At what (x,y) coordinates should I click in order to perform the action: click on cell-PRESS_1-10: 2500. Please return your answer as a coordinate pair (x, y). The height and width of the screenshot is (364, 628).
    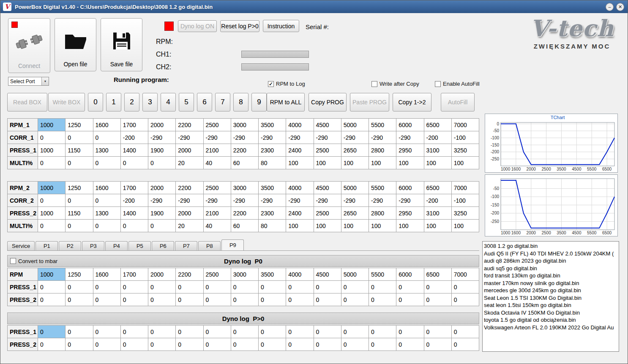
    Looking at the image, I should click on (327, 150).